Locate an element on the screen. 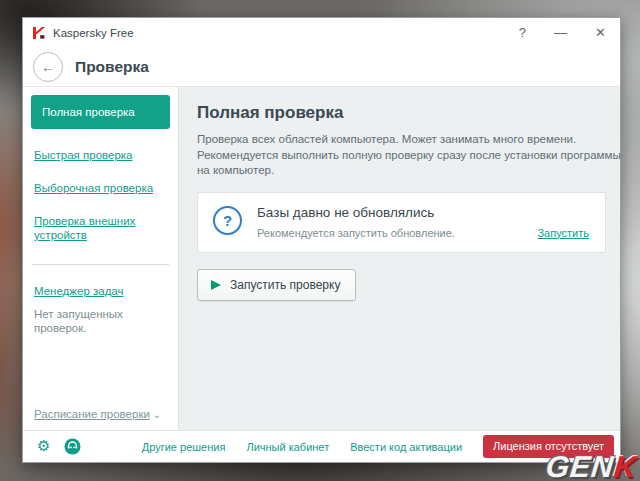 The height and width of the screenshot is (481, 640). close-button: ✕ is located at coordinates (600, 33).